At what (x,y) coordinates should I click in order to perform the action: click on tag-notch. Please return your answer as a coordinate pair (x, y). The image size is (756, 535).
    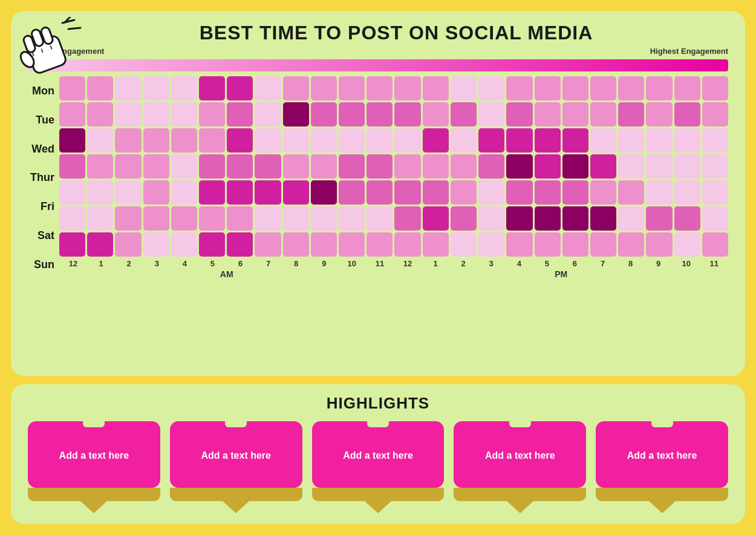
    Looking at the image, I should click on (236, 424).